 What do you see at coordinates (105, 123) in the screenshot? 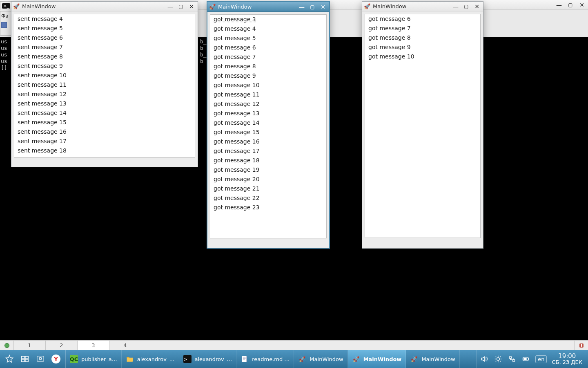
I see `list-item: sent message 15` at bounding box center [105, 123].